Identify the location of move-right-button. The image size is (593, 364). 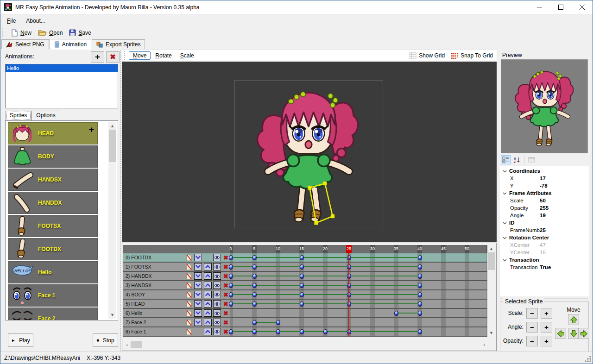
(584, 333).